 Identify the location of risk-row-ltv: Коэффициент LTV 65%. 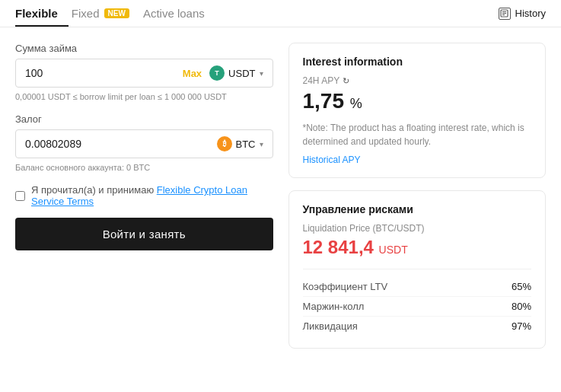
(417, 287).